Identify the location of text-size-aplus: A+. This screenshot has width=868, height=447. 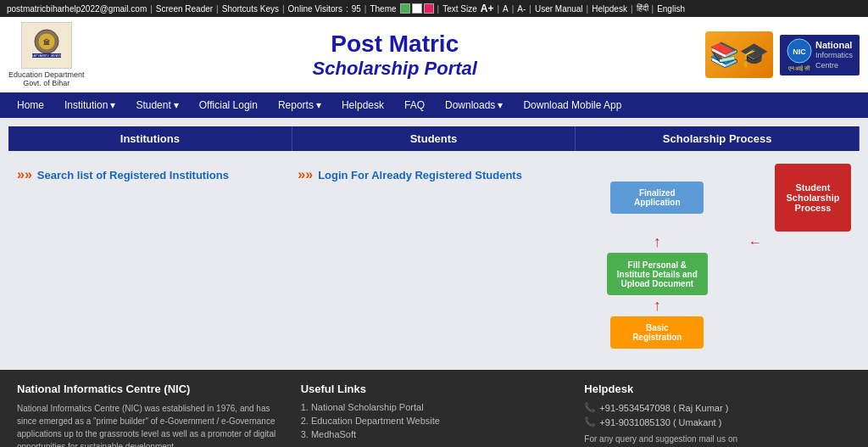
(487, 8).